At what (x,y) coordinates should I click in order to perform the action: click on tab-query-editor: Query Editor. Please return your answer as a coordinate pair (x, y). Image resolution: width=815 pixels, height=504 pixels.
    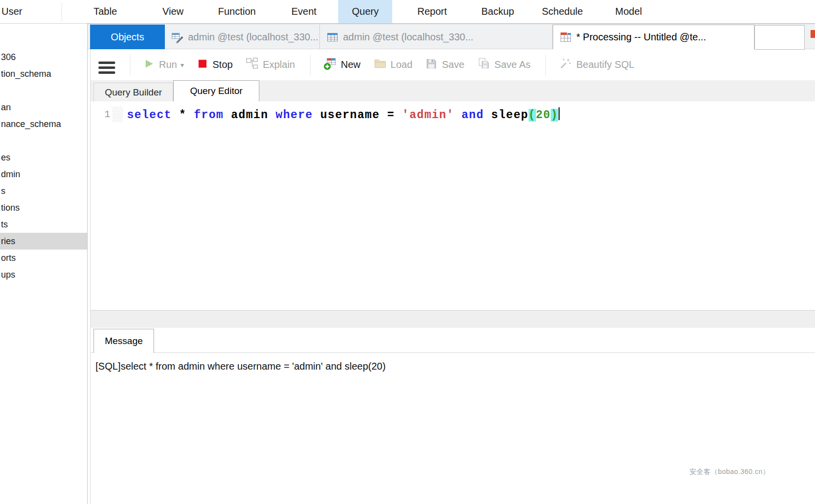
    Looking at the image, I should click on (217, 91).